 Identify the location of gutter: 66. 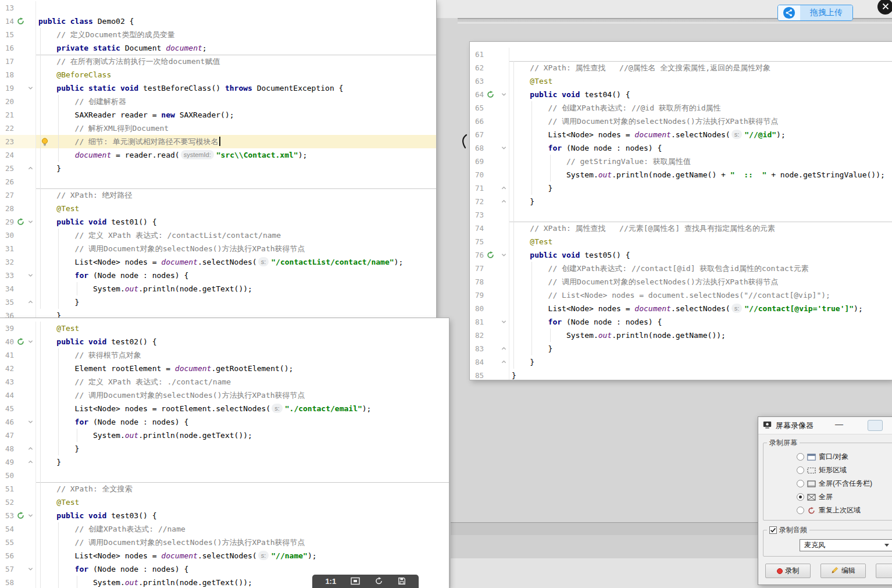
(490, 121).